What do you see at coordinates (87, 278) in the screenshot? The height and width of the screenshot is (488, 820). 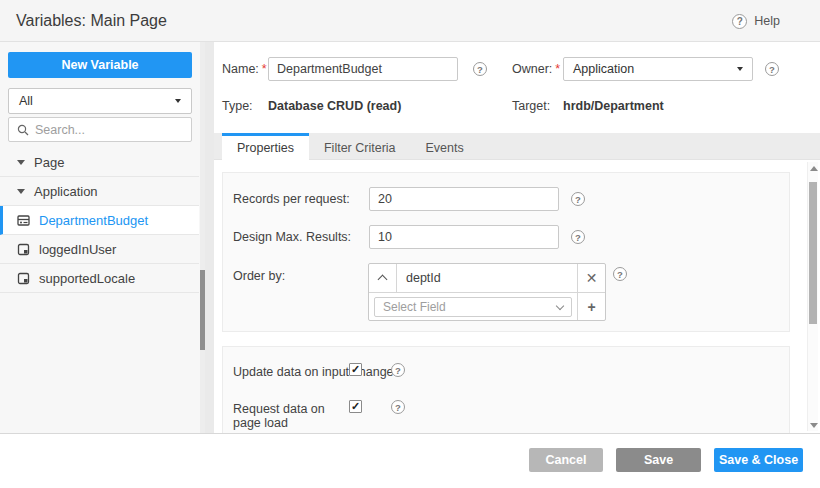 I see `tree-item-label: supportedLocale` at bounding box center [87, 278].